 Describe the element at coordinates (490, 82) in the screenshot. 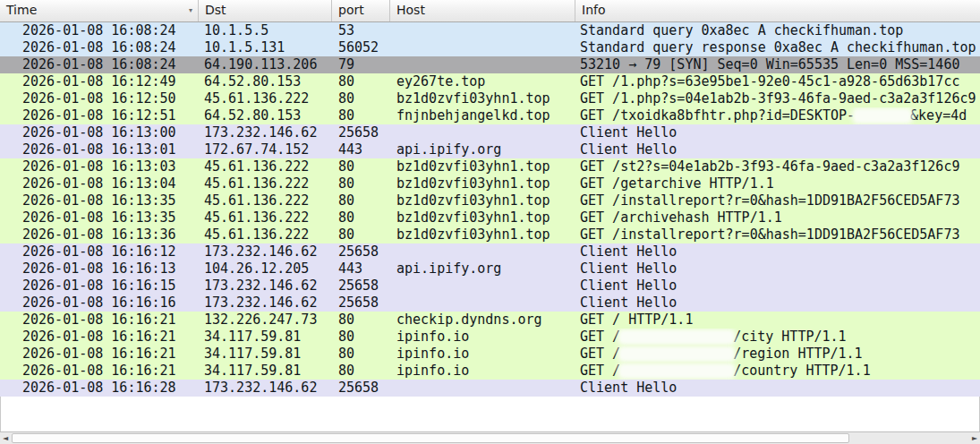

I see `packet-row: 2026-01-08 16:12:4964.52.80.15380ey267te…` at that location.